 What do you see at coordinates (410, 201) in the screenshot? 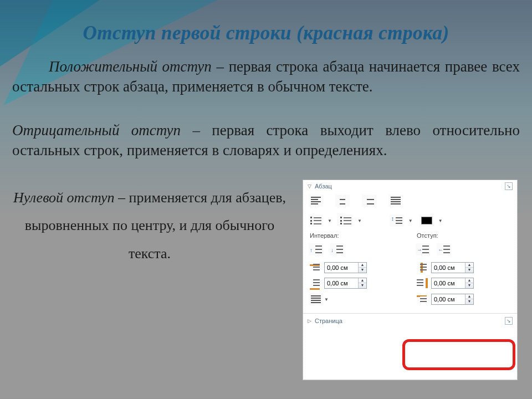
I see `alignment-row` at bounding box center [410, 201].